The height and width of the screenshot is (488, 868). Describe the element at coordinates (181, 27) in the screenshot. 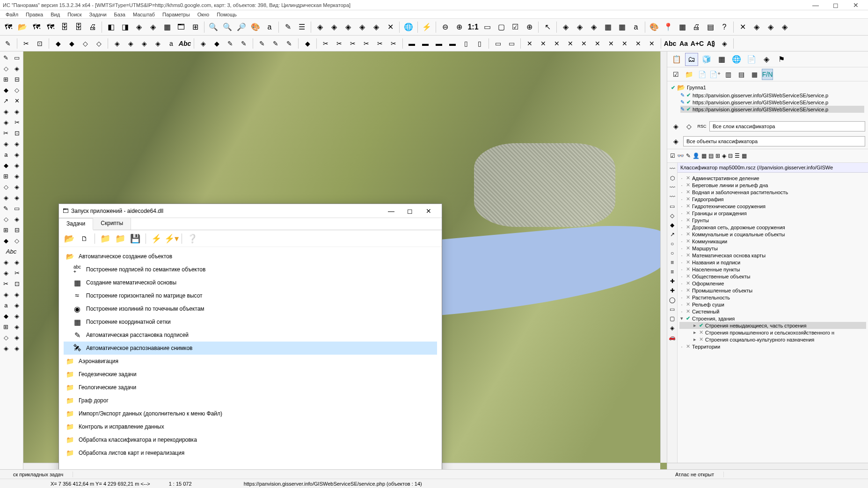

I see `tb1-btn-13: 🗔` at that location.